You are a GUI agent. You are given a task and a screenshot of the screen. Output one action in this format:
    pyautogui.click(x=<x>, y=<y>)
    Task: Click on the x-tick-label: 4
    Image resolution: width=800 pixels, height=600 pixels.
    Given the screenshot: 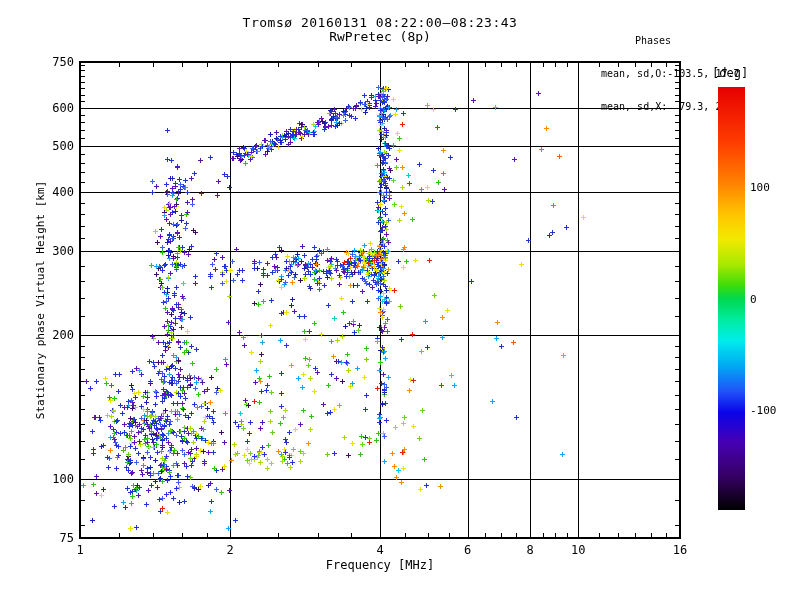 What is the action you would take?
    pyautogui.click(x=380, y=550)
    